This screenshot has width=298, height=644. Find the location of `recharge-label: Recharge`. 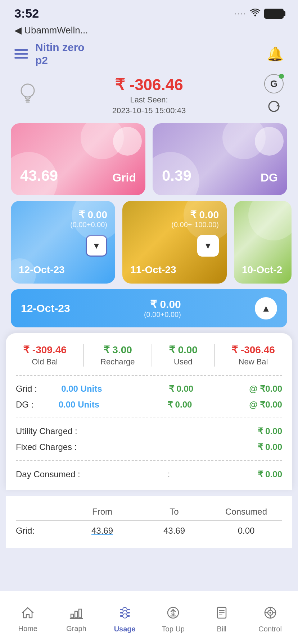

recharge-label: Recharge is located at coordinates (117, 362).